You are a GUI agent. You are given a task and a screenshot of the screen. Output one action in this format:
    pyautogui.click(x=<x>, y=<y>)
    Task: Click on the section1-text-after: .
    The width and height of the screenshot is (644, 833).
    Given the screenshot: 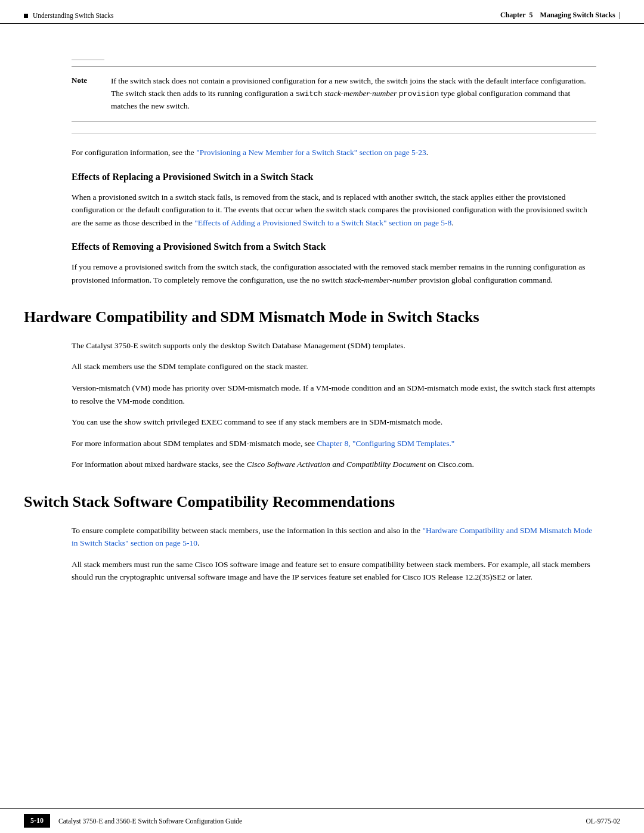 What is the action you would take?
    pyautogui.click(x=452, y=223)
    